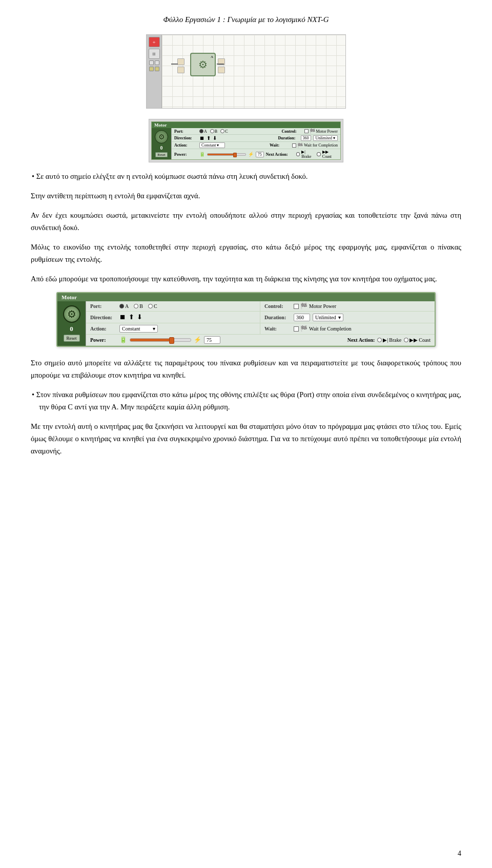  Describe the element at coordinates (174, 64) in the screenshot. I see `wire-left` at that location.